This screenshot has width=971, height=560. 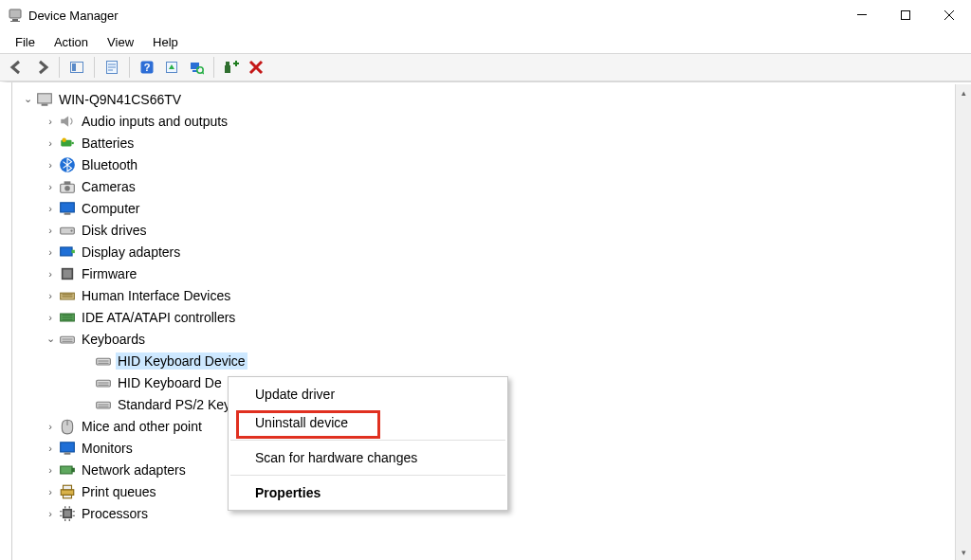 I want to click on tree-item-label: Standard PS/2 Key, so click(x=174, y=405).